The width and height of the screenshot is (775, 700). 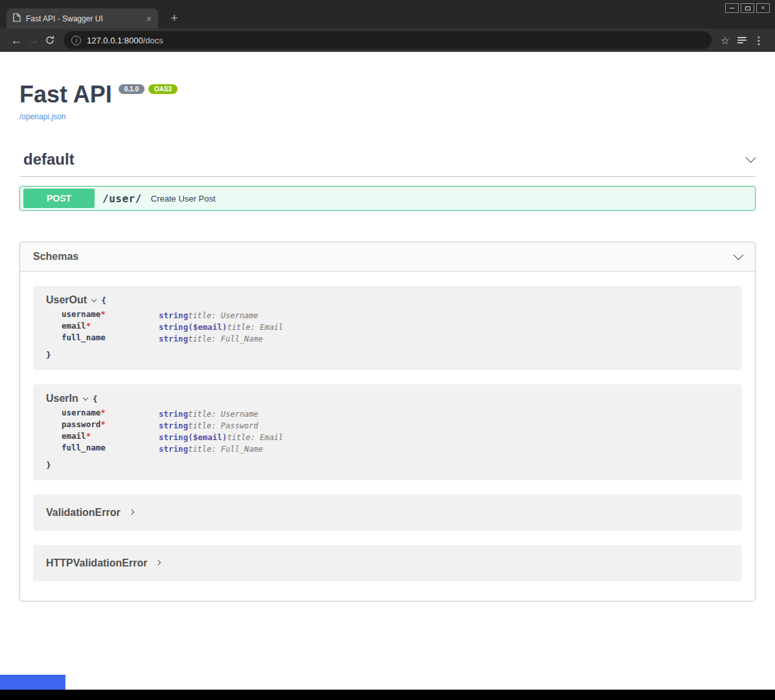 I want to click on model-title: ValidationError, so click(x=83, y=513).